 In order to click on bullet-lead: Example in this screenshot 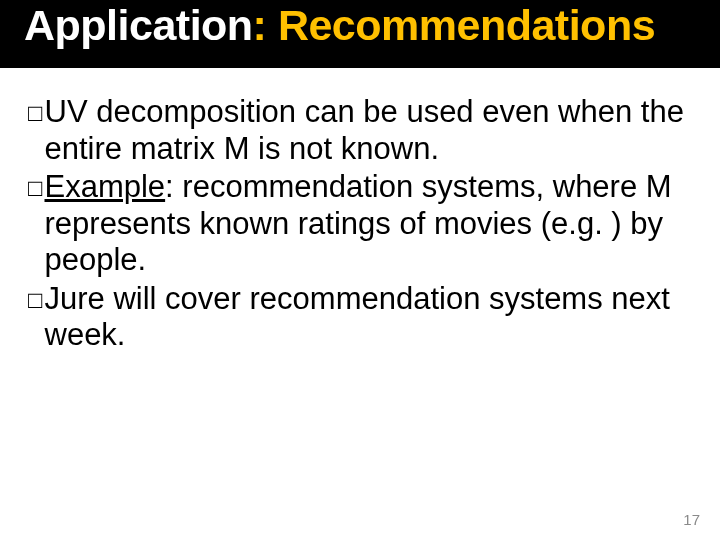, I will do `click(106, 186)`.